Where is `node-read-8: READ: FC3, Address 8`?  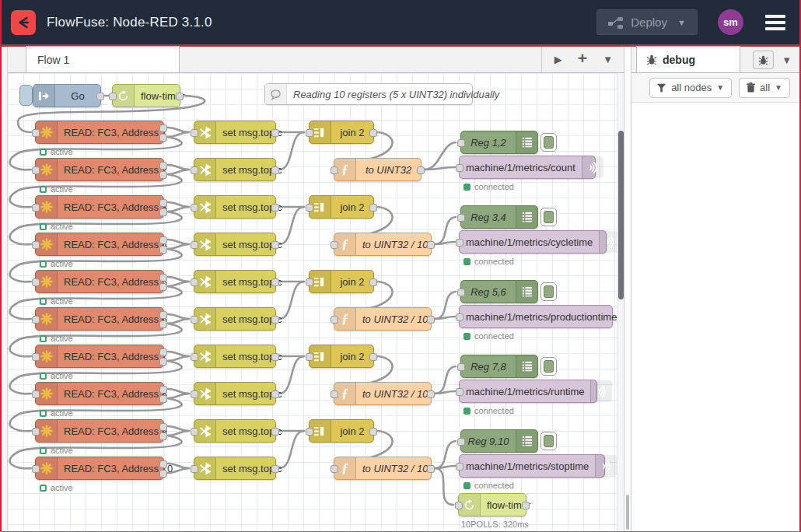
node-read-8: READ: FC3, Address 8 is located at coordinates (100, 394).